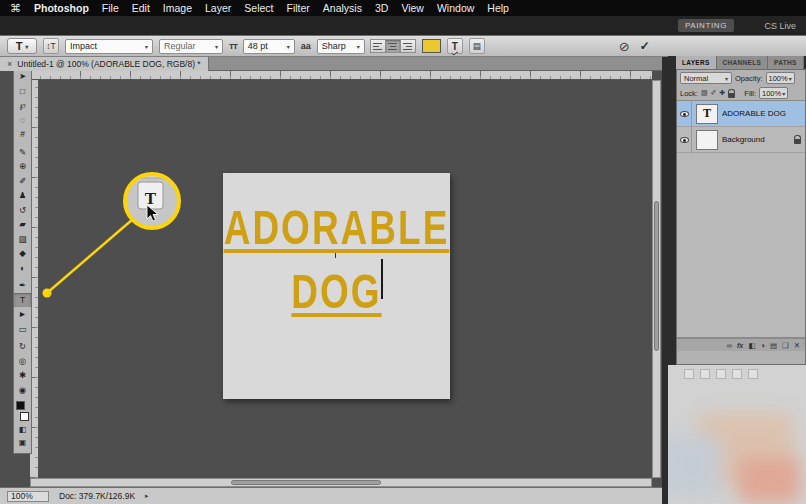 This screenshot has width=806, height=504. Describe the element at coordinates (22, 182) in the screenshot. I see `brush-tool: ✐` at that location.